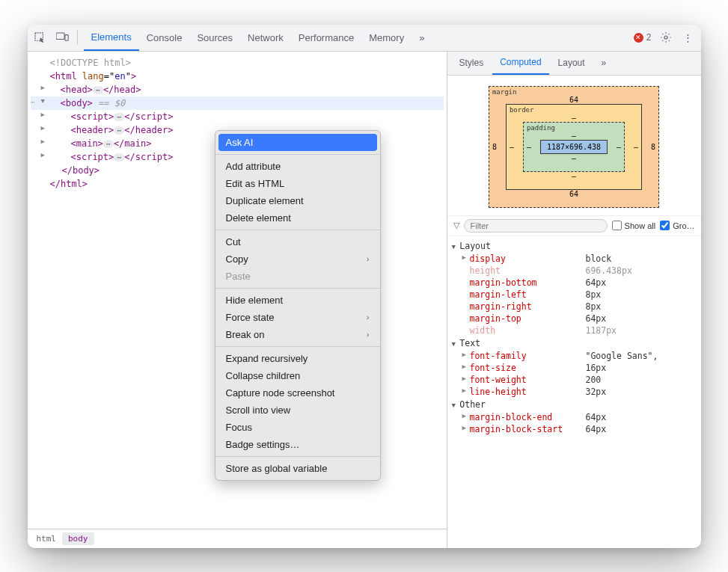 This screenshot has width=728, height=572. I want to click on tab-sources: Sources, so click(215, 37).